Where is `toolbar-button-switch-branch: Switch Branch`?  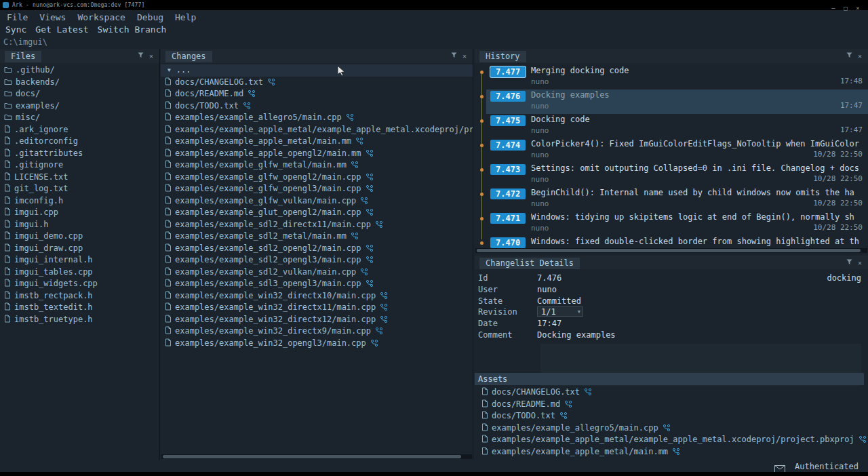 toolbar-button-switch-branch: Switch Branch is located at coordinates (132, 30).